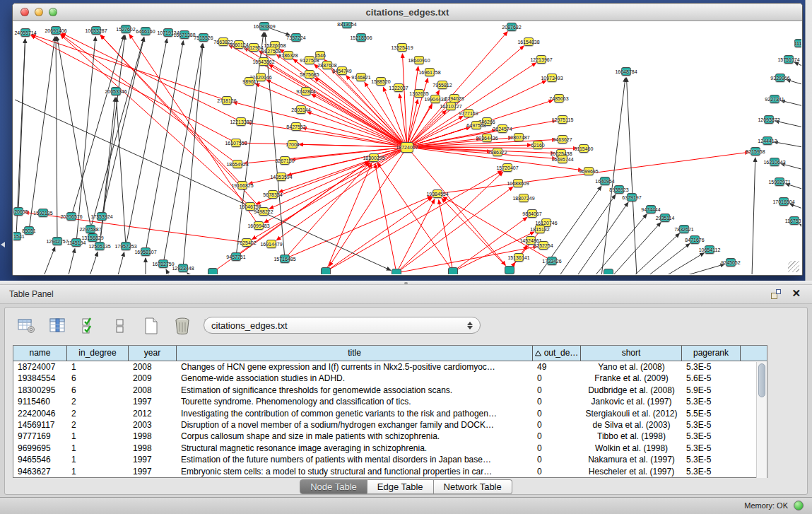 This screenshot has height=514, width=812. What do you see at coordinates (53, 12) in the screenshot?
I see `zoom-window-button` at bounding box center [53, 12].